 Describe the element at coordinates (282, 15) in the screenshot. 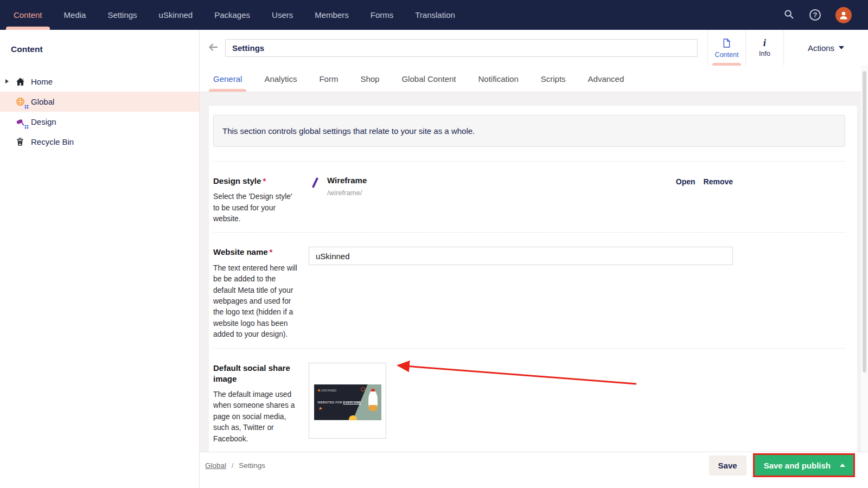

I see `nav-item-users: Users` at that location.